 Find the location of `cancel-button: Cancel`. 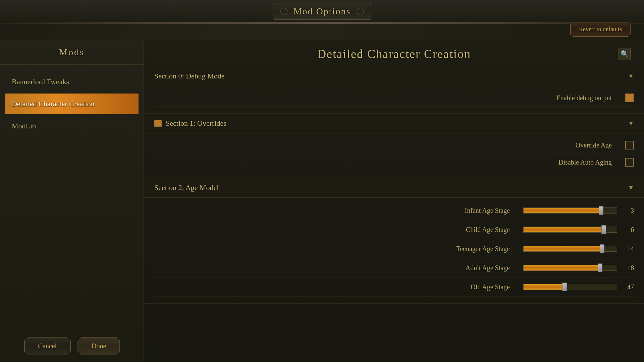

cancel-button: Cancel is located at coordinates (48, 346).